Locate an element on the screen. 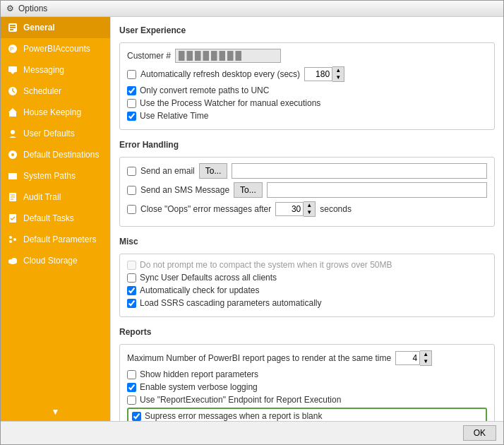 Image resolution: width=504 pixels, height=445 pixels. sync-row: Sync User Defaults across all clients is located at coordinates (307, 278).